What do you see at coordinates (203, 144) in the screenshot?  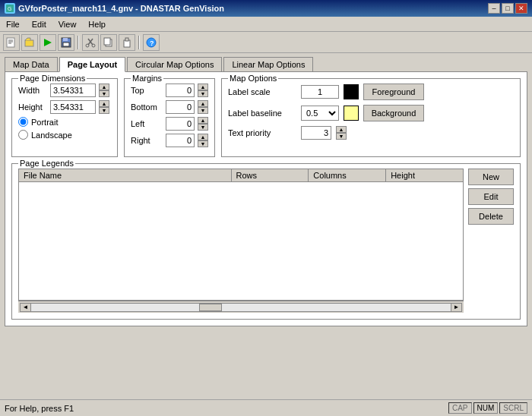 I see `right-down-btn: ▼` at bounding box center [203, 144].